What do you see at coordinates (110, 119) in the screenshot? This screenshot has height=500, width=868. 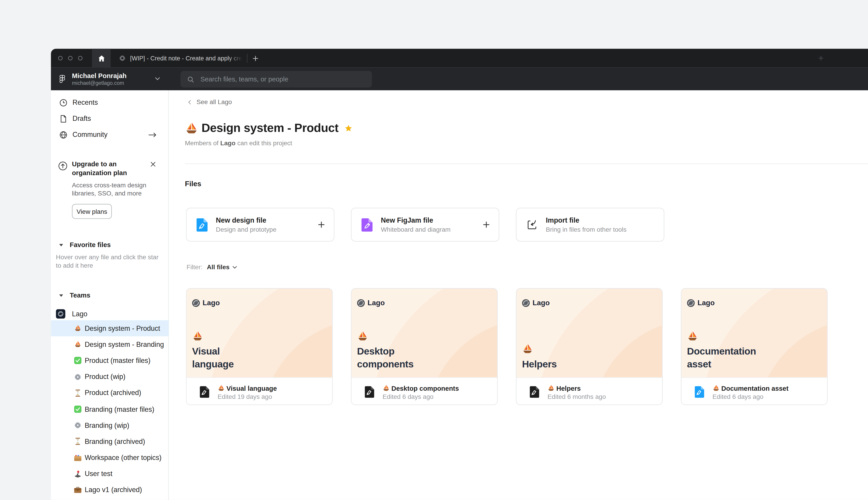 I see `sidebar-item-drafts: Drafts` at bounding box center [110, 119].